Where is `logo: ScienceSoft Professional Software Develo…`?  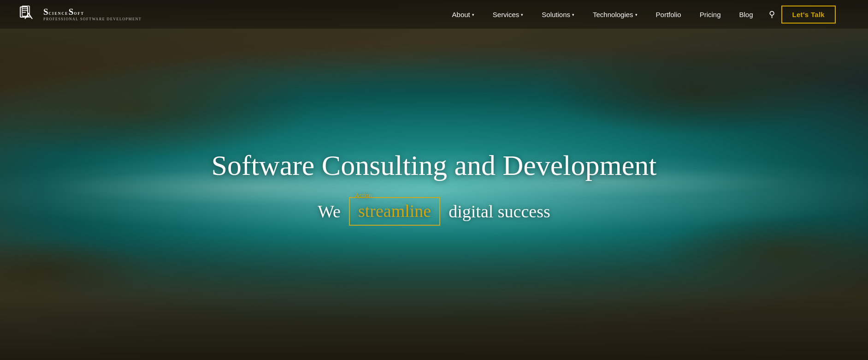
logo: ScienceSoft Professional Software Develo… is located at coordinates (80, 14).